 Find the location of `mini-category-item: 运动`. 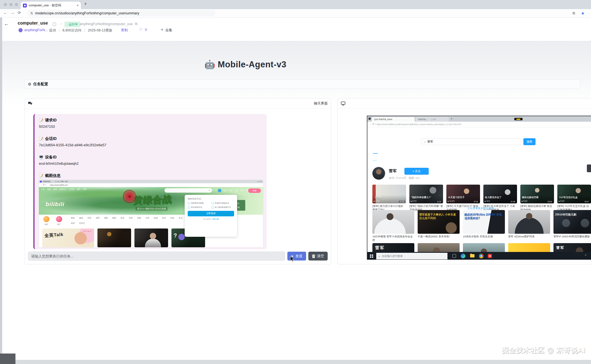

mini-category-item: 运动 is located at coordinates (172, 218).